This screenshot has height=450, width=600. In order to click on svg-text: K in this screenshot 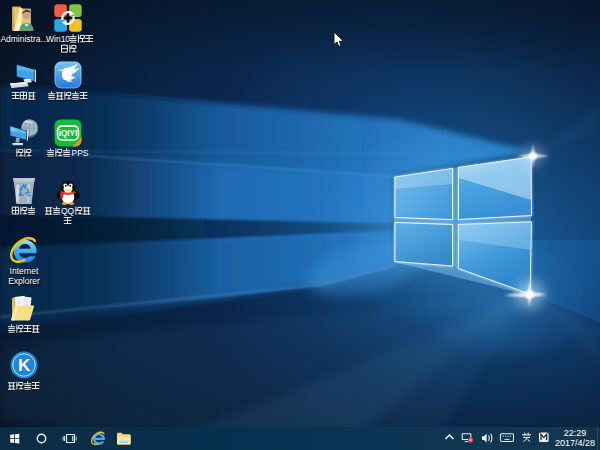, I will do `click(24, 366)`.